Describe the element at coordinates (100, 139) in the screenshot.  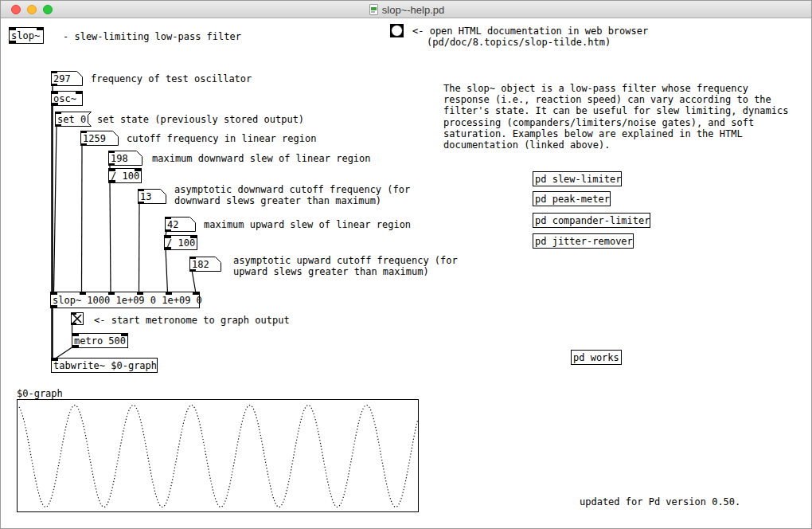
I see `number-box-cutoff-freq: 1259` at that location.